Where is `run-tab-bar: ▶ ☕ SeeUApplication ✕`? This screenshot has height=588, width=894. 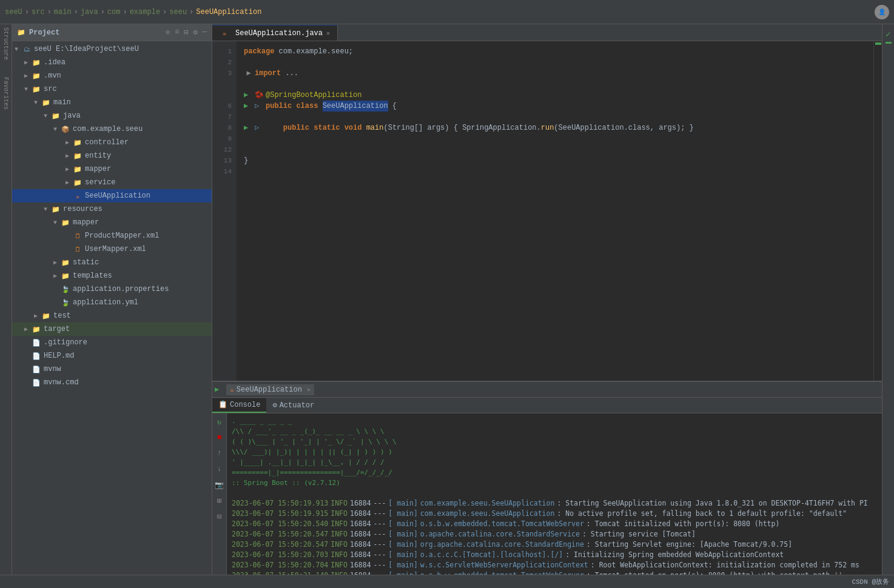
run-tab-bar: ▶ ☕ SeeUApplication ✕ is located at coordinates (547, 390).